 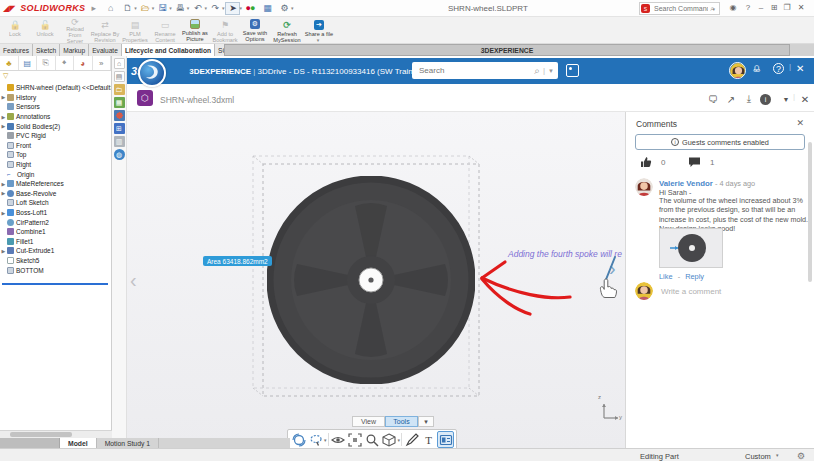 I want to click on model-tab: Model, so click(x=78, y=443).